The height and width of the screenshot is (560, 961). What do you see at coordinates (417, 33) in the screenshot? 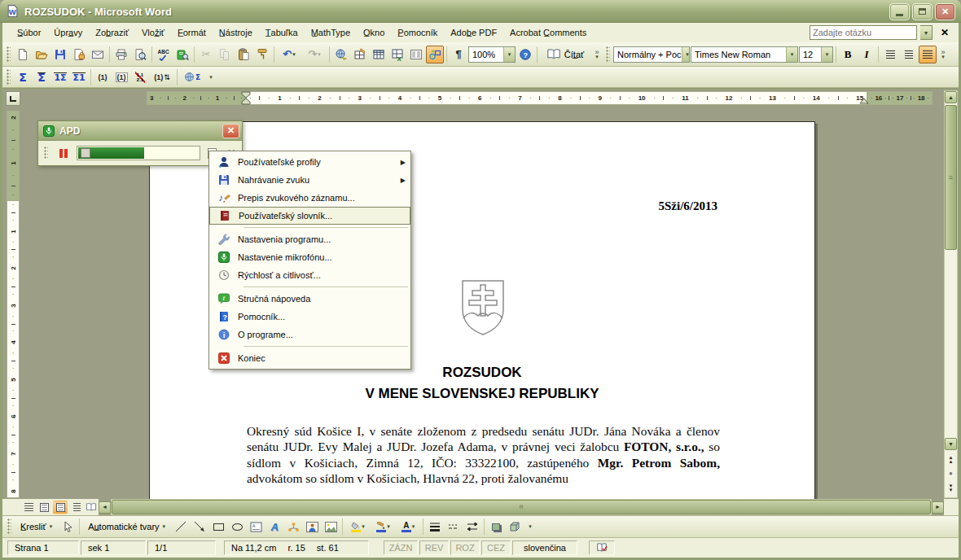
I see `menu-pomocnik: P̲omocník` at bounding box center [417, 33].